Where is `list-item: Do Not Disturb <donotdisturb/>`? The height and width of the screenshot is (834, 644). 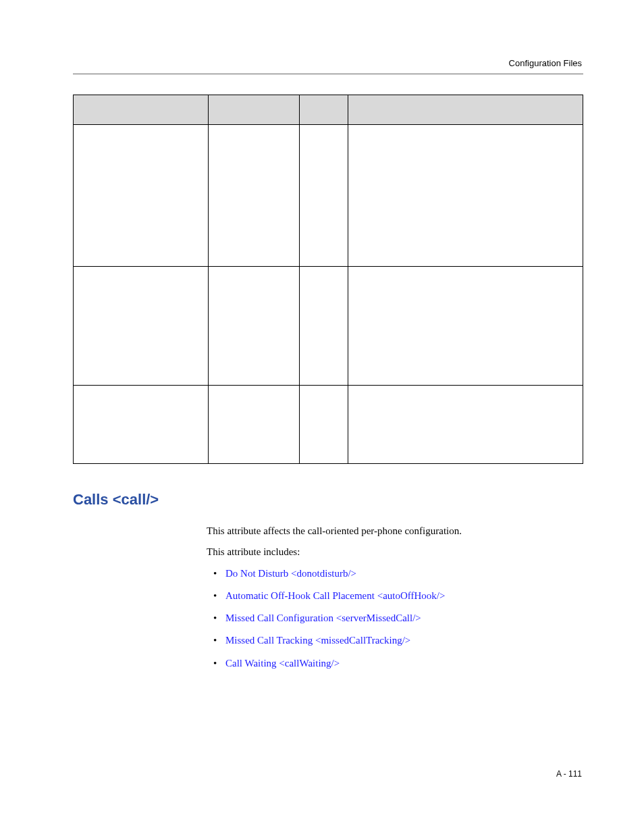
list-item: Do Not Disturb <donotdisturb/> is located at coordinates (395, 574).